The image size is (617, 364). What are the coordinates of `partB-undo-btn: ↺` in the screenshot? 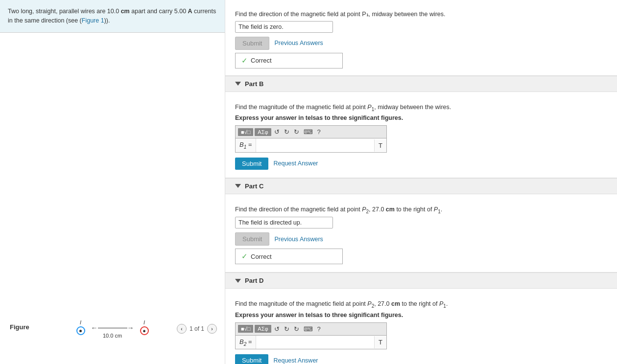 It's located at (277, 132).